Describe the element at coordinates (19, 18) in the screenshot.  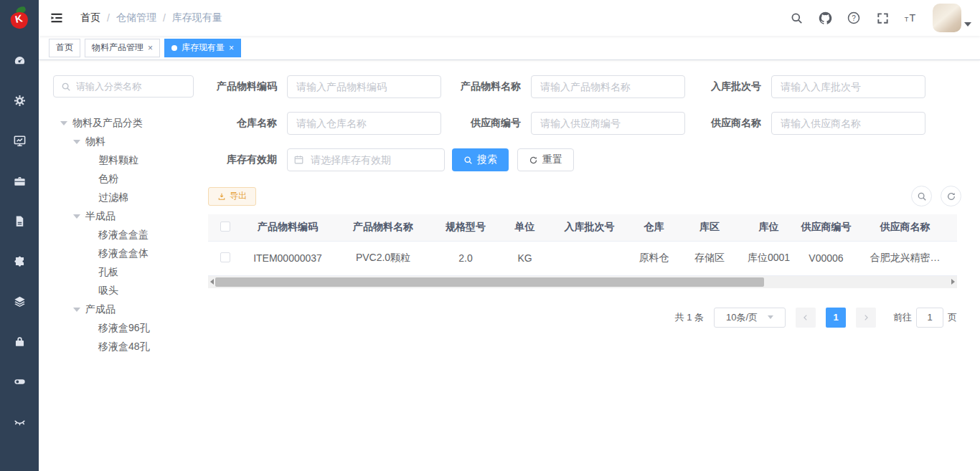
I see `app-logo: K` at that location.